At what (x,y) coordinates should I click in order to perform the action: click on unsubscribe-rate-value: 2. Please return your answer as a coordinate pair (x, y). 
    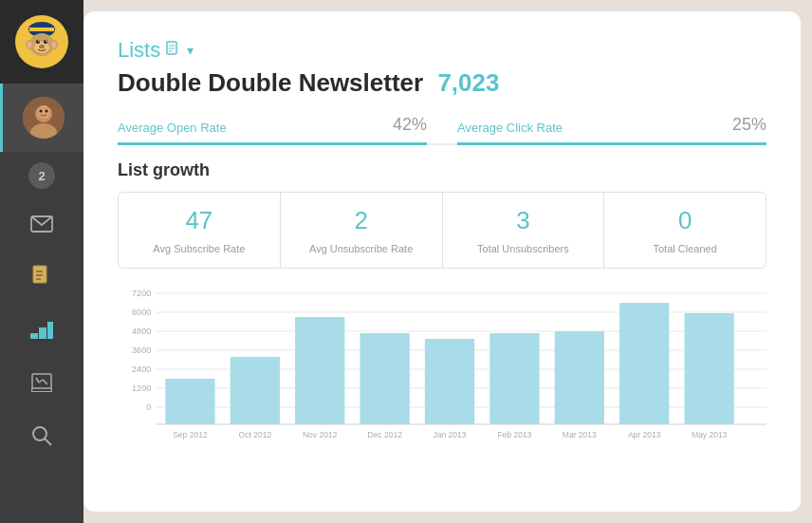
    Looking at the image, I should click on (361, 220).